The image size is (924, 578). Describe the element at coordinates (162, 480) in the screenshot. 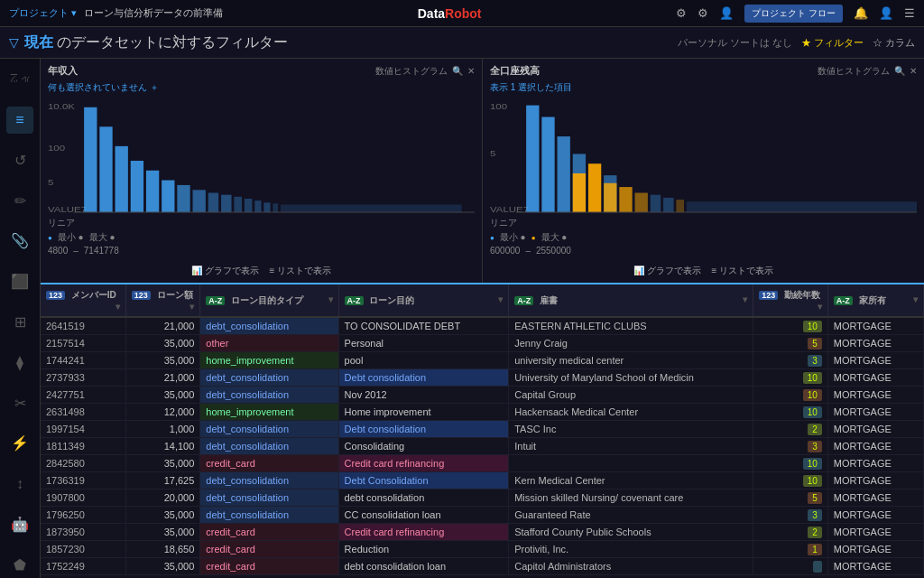

I see `cell-loan-amt: 17,625` at that location.